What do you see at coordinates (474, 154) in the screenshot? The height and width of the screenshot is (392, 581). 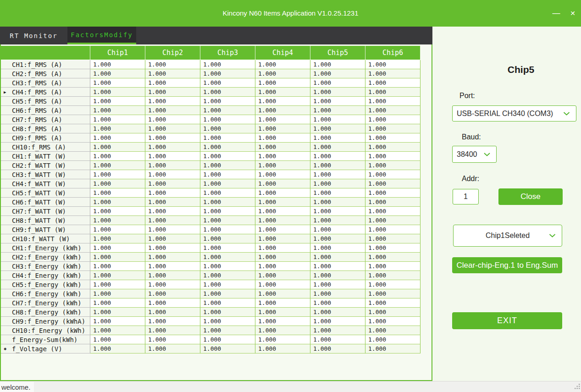 I see `baud-select: 38400` at bounding box center [474, 154].